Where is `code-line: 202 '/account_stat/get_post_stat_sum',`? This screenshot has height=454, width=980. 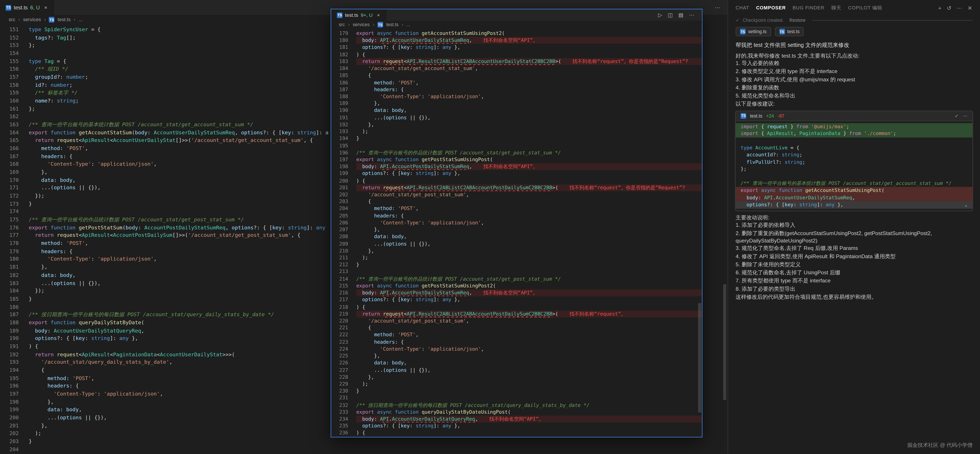 code-line: 202 '/account_stat/get_post_stat_sum', is located at coordinates (517, 195).